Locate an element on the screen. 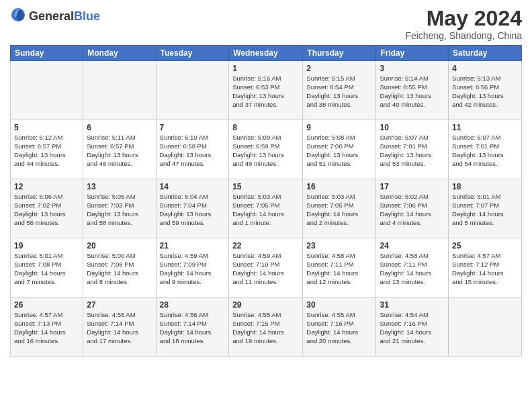  day-cell-2-4: 16Sunrise: 5:03 AM Sunset: 7:05 PM Dayli… is located at coordinates (340, 209).